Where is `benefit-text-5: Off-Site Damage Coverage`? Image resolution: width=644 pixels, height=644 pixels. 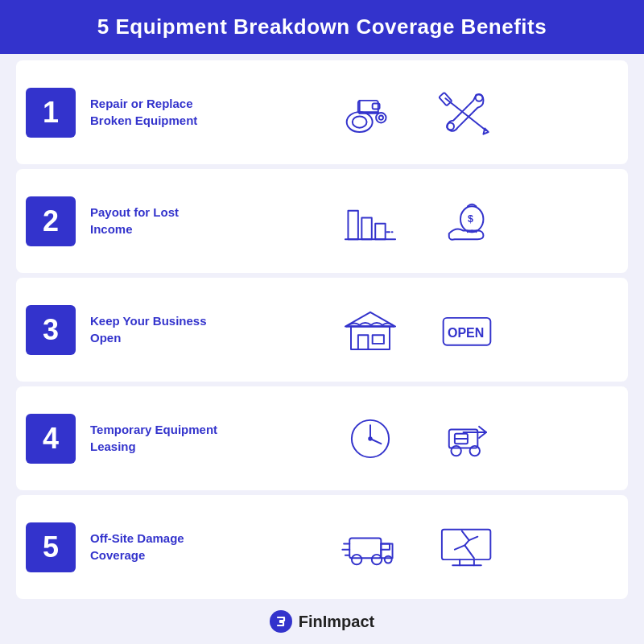 benefit-text-5: Off-Site Damage Coverage is located at coordinates (155, 547).